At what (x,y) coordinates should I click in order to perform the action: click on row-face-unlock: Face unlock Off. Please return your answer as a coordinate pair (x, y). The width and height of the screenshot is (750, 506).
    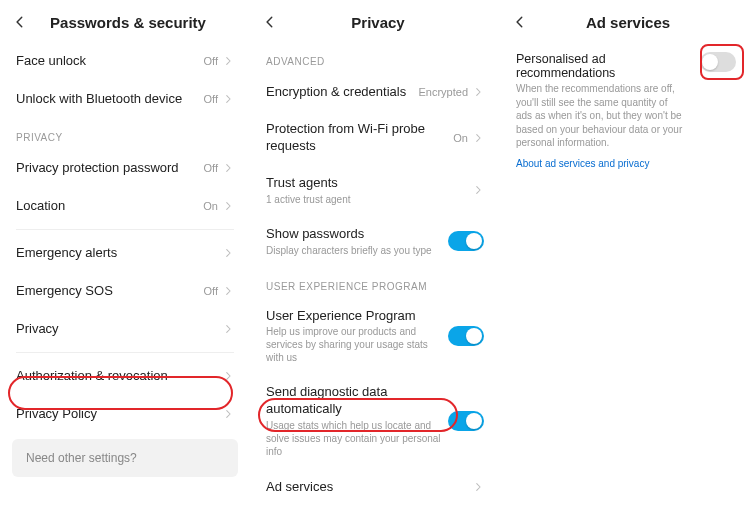
    Looking at the image, I should click on (125, 61).